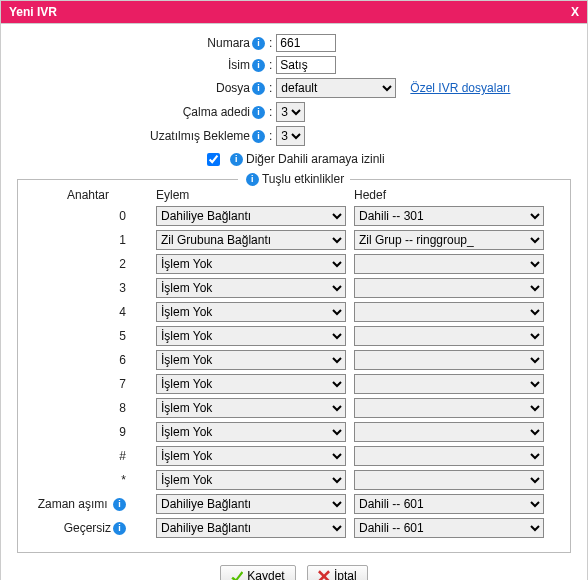  I want to click on key-label: *, so click(88, 480).